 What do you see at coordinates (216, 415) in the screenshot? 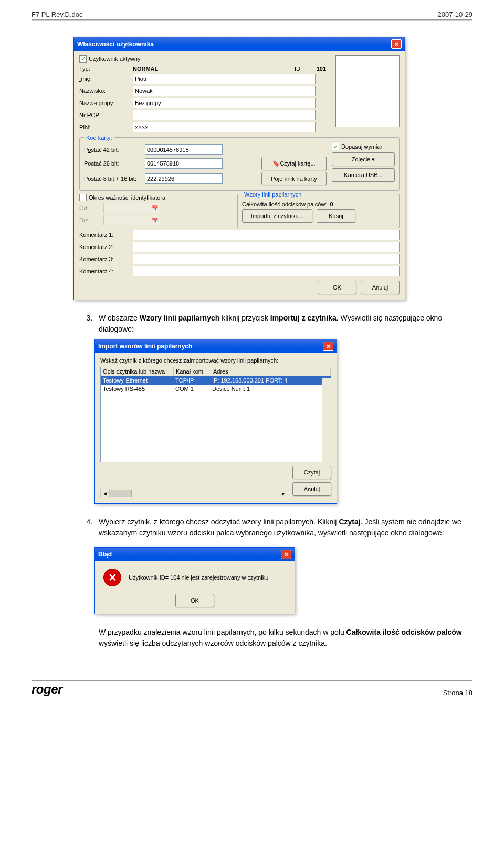
I see `reader-list: Opis czytnika lub nazwa Kanał kom Adres …` at bounding box center [216, 415].